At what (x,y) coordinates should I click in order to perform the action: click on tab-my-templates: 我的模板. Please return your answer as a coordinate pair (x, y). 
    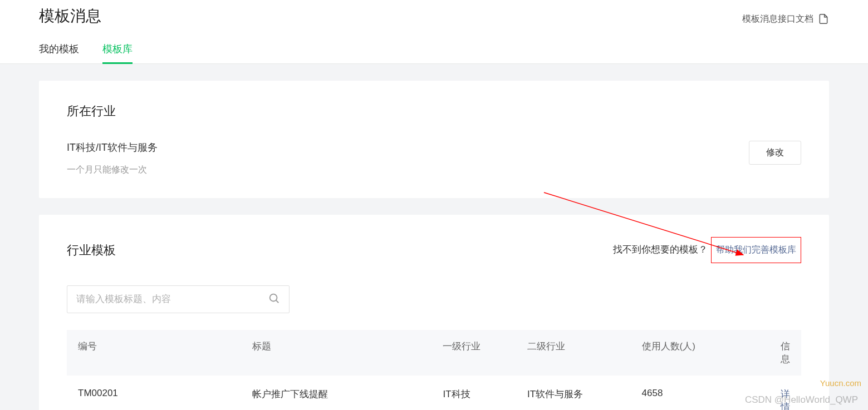
    Looking at the image, I should click on (59, 51).